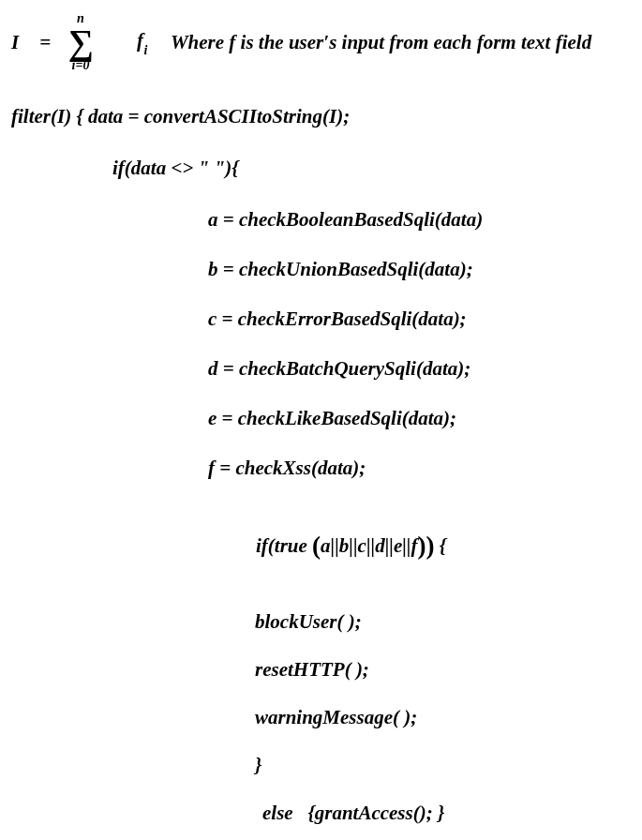  Describe the element at coordinates (141, 40) in the screenshot. I see `eq-f: f` at that location.